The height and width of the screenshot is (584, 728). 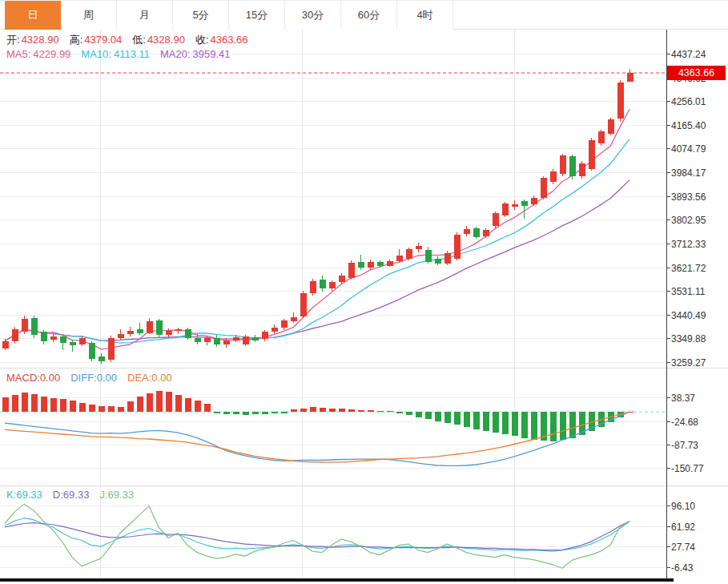 What do you see at coordinates (318, 417) in the screenshot?
I see `macd-histogram` at bounding box center [318, 417].